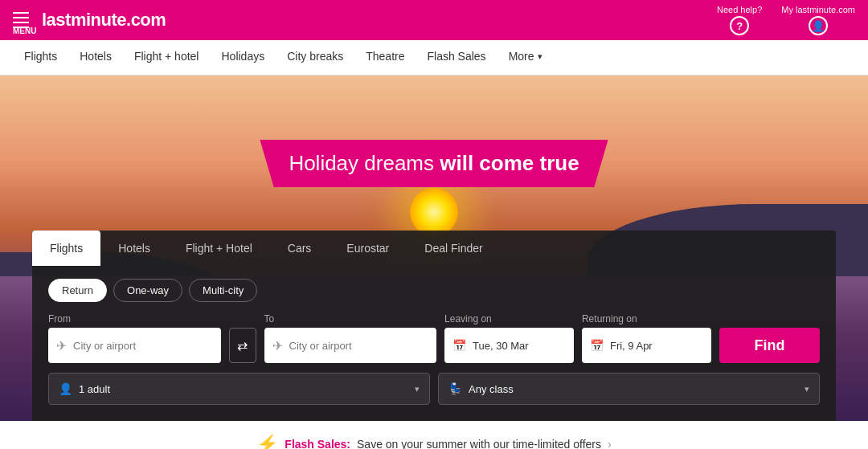  I want to click on need-help-label: Need help?, so click(739, 10).